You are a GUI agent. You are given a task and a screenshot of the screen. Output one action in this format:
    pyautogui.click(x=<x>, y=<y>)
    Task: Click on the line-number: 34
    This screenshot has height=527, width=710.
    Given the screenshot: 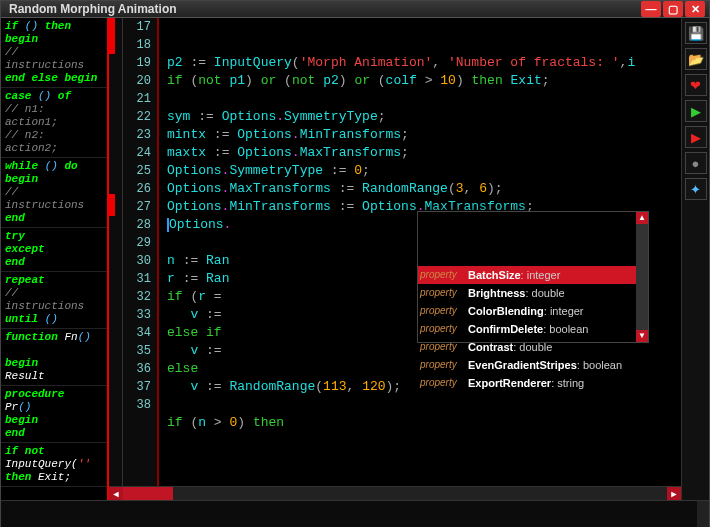 What is the action you would take?
    pyautogui.click(x=137, y=333)
    